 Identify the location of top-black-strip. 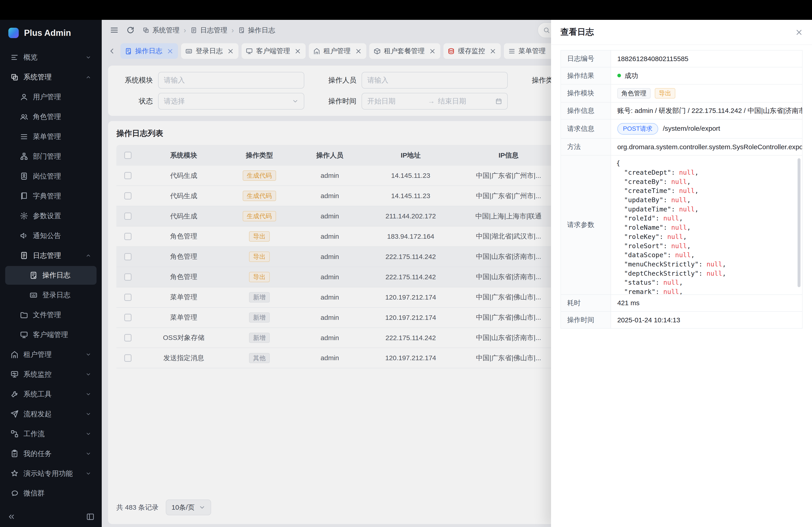
(406, 10).